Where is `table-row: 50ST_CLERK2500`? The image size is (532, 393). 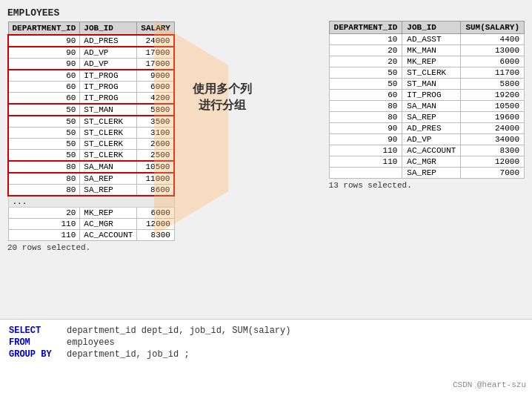
table-row: 50ST_CLERK2500 is located at coordinates (91, 156).